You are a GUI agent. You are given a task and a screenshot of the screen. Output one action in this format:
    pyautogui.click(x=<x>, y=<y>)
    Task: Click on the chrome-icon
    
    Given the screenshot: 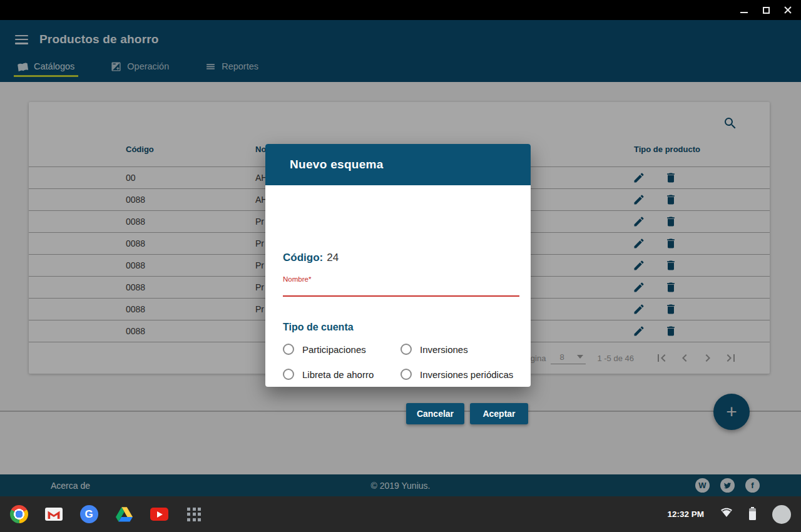 What is the action you would take?
    pyautogui.click(x=19, y=514)
    